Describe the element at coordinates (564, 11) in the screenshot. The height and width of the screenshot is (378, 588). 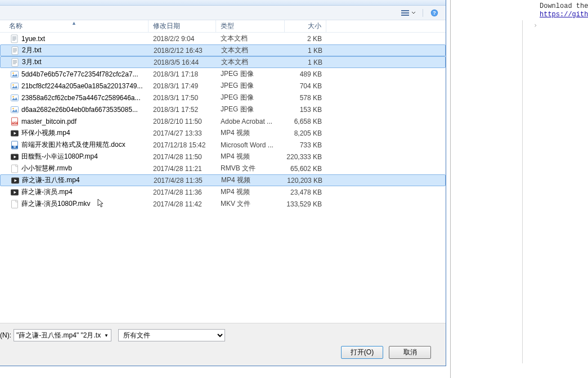
I see `side-panel-text: Download the https://githu` at that location.